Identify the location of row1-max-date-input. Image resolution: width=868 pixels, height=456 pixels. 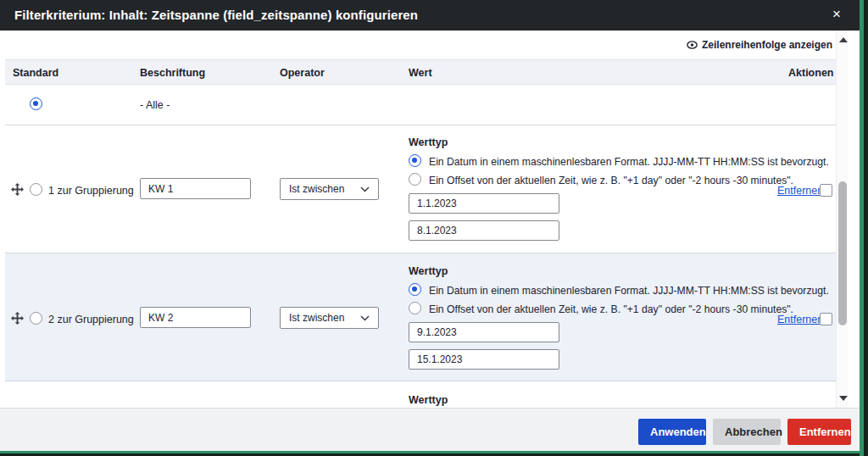
(484, 231).